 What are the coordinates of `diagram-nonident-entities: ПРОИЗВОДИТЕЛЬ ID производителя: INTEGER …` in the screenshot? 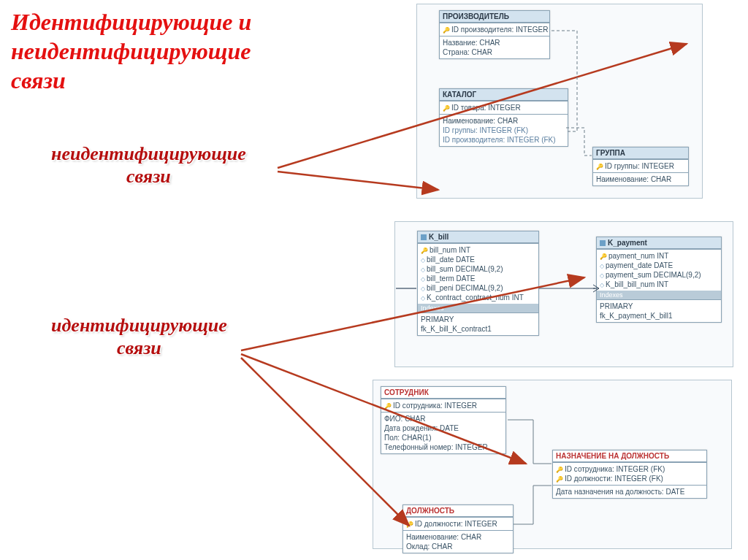 It's located at (560, 101).